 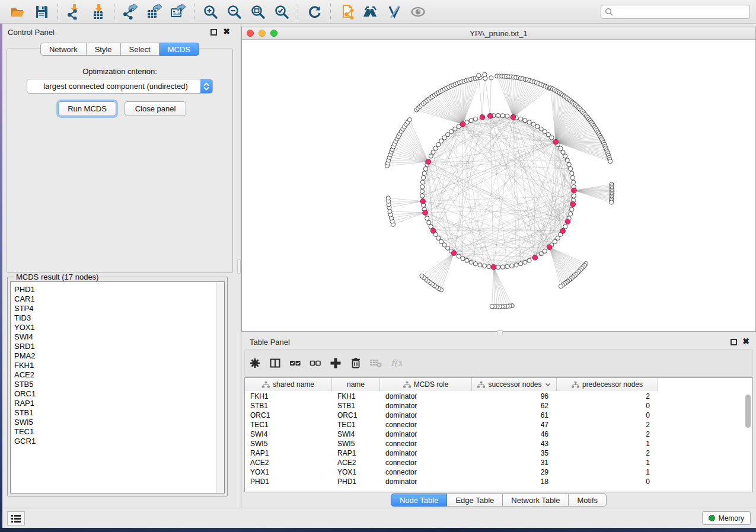 I want to click on zoom-selected-icon, so click(x=282, y=12).